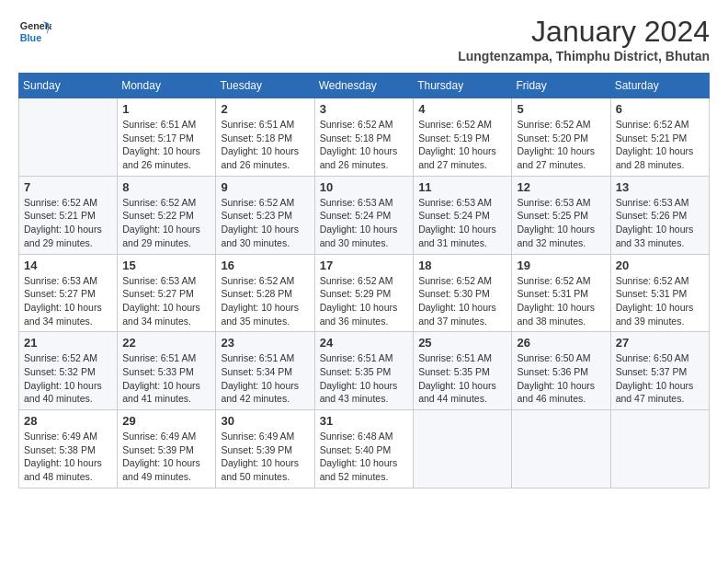  What do you see at coordinates (364, 86) in the screenshot?
I see `column-header-wednesday: Wednesday` at bounding box center [364, 86].